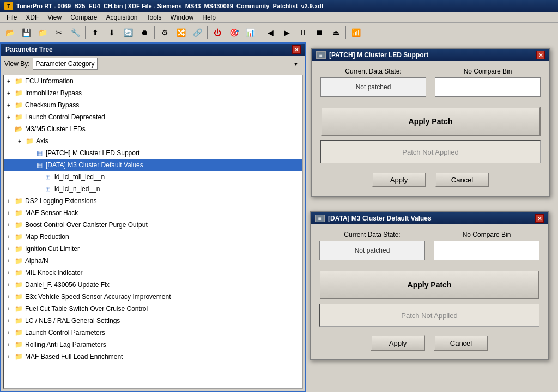 This screenshot has height=392, width=558. Describe the element at coordinates (153, 201) in the screenshot. I see `tree-item-ds2: + 📁 DS2 Logging Extensions` at that location.